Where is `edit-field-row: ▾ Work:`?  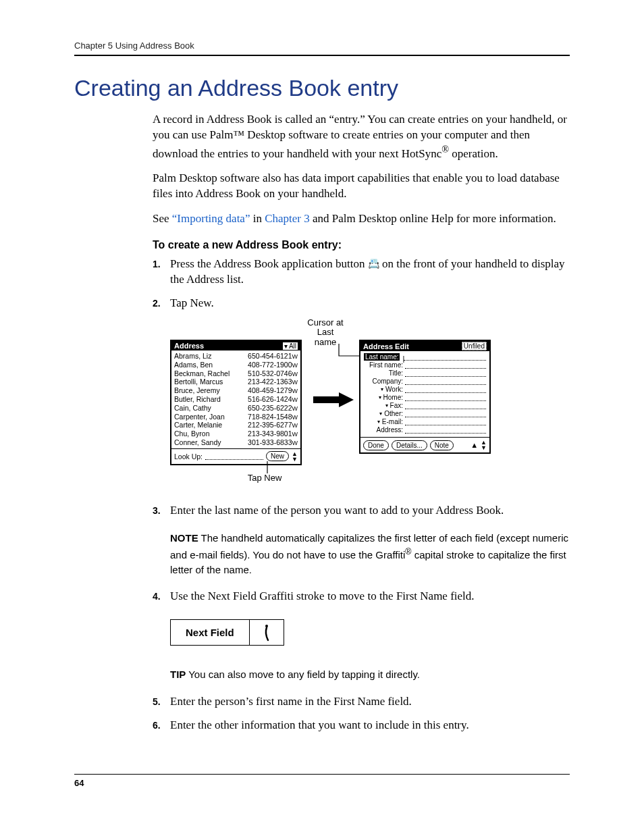 edit-field-row: ▾ Work: is located at coordinates (425, 389).